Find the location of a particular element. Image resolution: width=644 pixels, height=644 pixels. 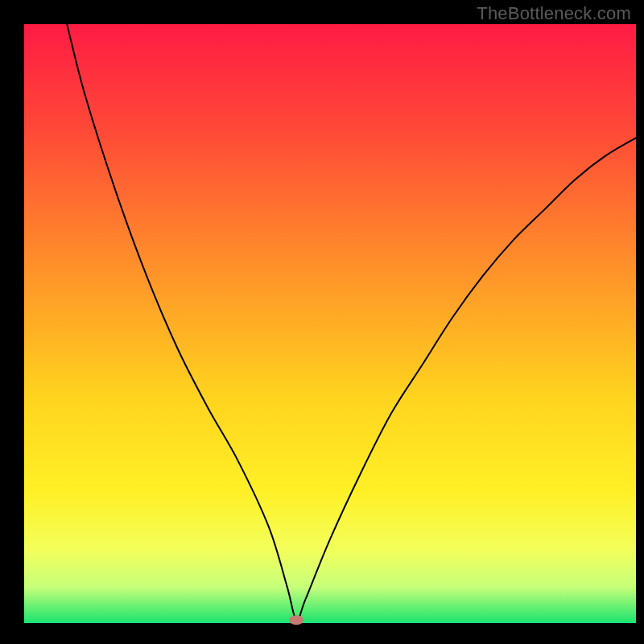

optimal-point-marker is located at coordinates (296, 620).